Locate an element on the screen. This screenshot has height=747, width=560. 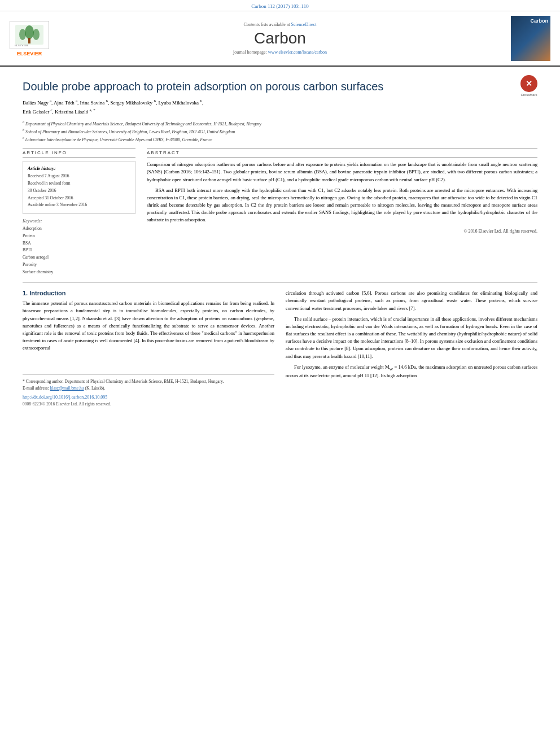
abstract-col: ABSTRACT Comparison of nitrogen adsorpti… is located at coordinates (342, 212).